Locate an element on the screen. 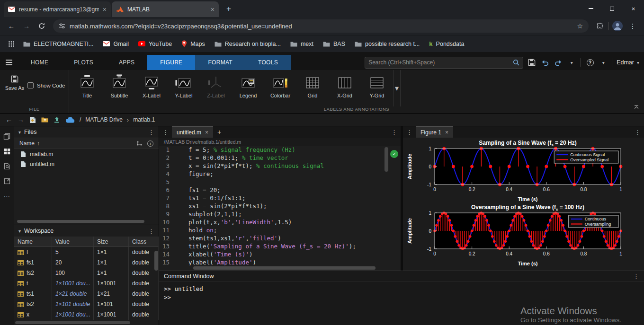 Image resolution: width=644 pixels, height=325 pixels. toolstrip-tab-apps: APPS is located at coordinates (127, 62).